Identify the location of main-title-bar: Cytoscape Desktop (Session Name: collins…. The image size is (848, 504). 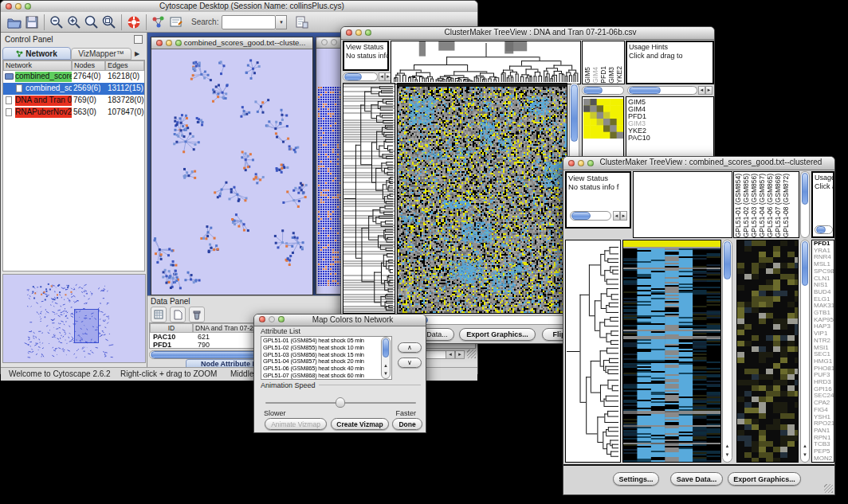
(239, 6).